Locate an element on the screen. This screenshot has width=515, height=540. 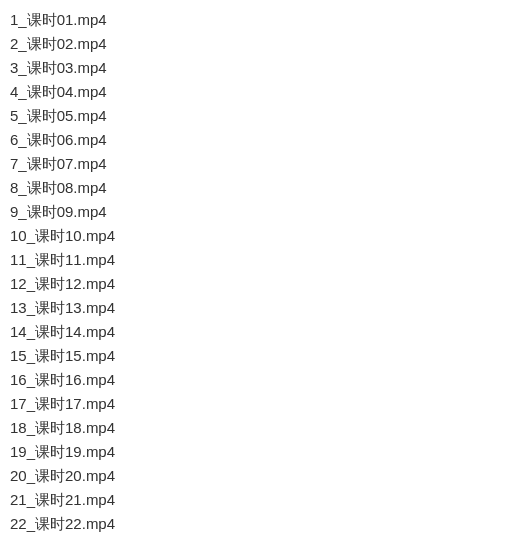
file-name: 10_课时10.mp4 is located at coordinates (62, 236).